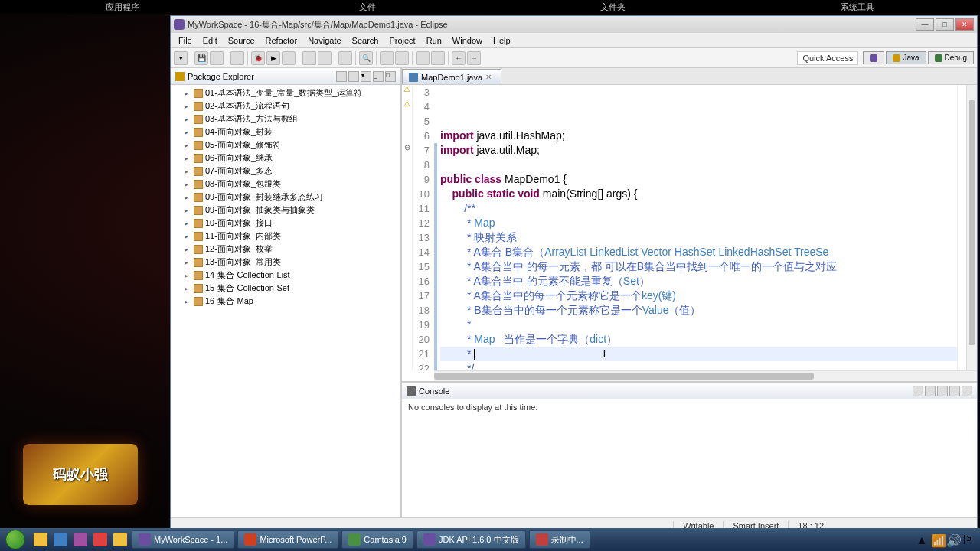  I want to click on tree-item: ▸09-面向对象_抽象类与抽象类, so click(286, 210).